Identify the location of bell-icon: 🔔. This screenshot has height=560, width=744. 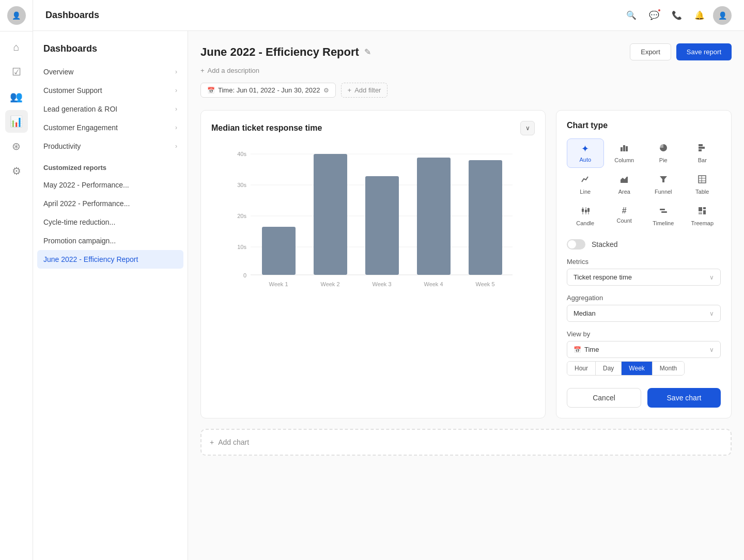
(700, 15).